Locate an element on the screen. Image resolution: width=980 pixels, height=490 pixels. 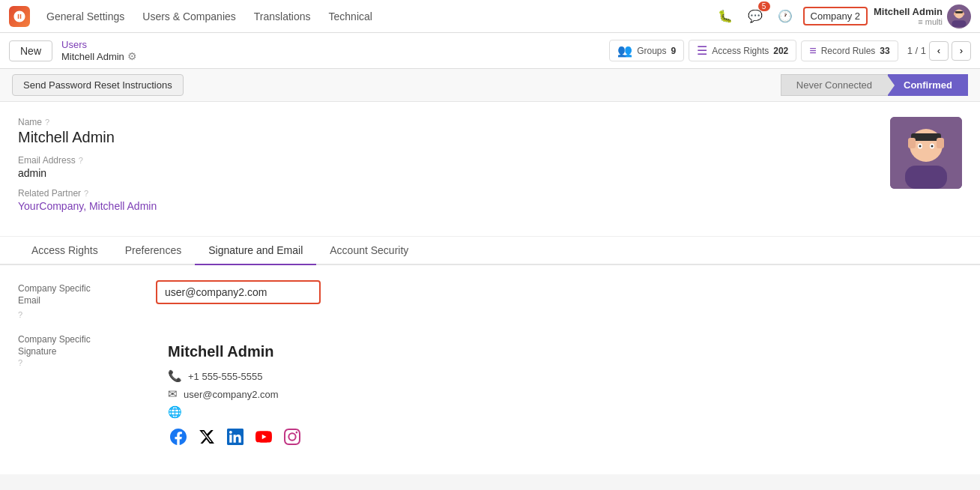
pager-text: 1 / 1 is located at coordinates (917, 51).